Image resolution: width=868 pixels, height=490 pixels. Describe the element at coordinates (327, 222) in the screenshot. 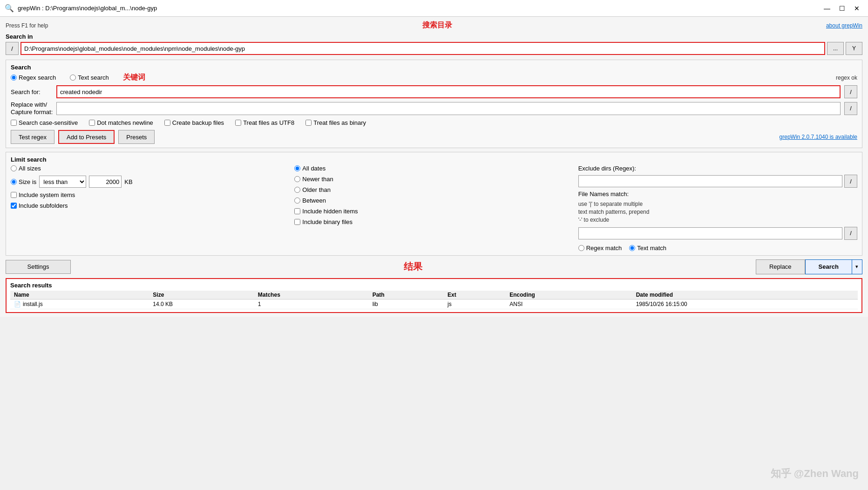

I see `include-binary-label: Include binary files` at that location.